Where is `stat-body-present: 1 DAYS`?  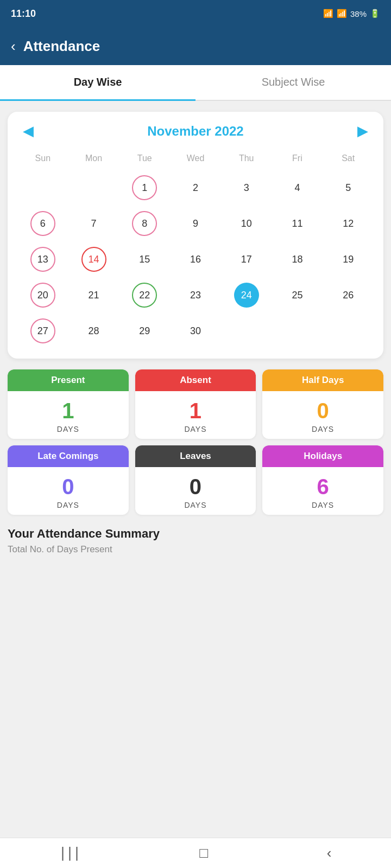 stat-body-present: 1 DAYS is located at coordinates (68, 415).